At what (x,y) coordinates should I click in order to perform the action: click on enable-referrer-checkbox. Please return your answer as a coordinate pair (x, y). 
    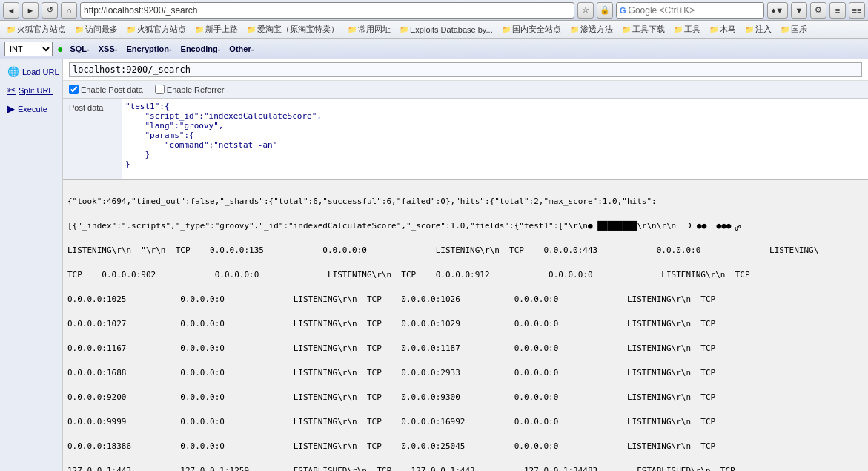
    Looking at the image, I should click on (160, 89).